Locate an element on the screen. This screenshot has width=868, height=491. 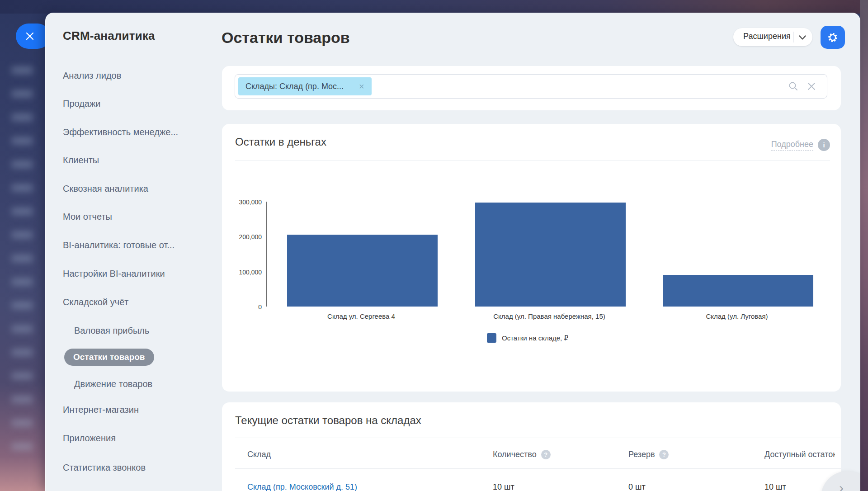
column-header-reserve: Резерв ? is located at coordinates (648, 454).